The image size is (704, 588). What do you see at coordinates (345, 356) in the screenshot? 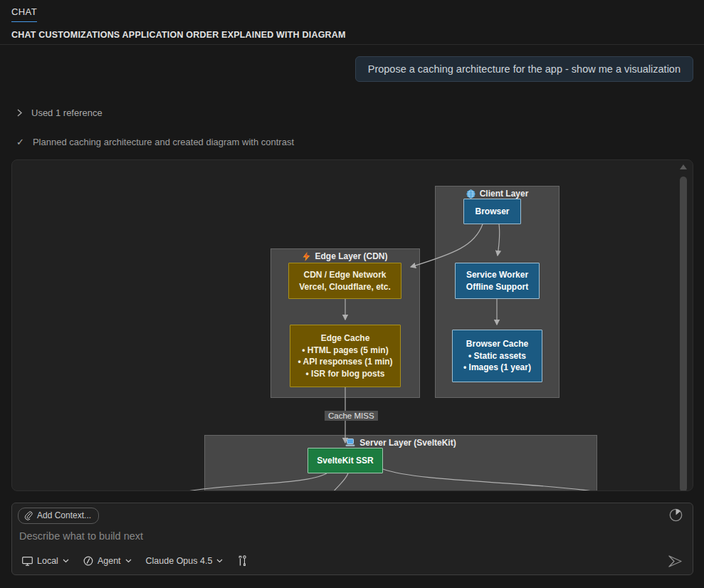
I see `node-edge-cache: Edge Cache • HTML pages (5 min) • API re…` at bounding box center [345, 356].